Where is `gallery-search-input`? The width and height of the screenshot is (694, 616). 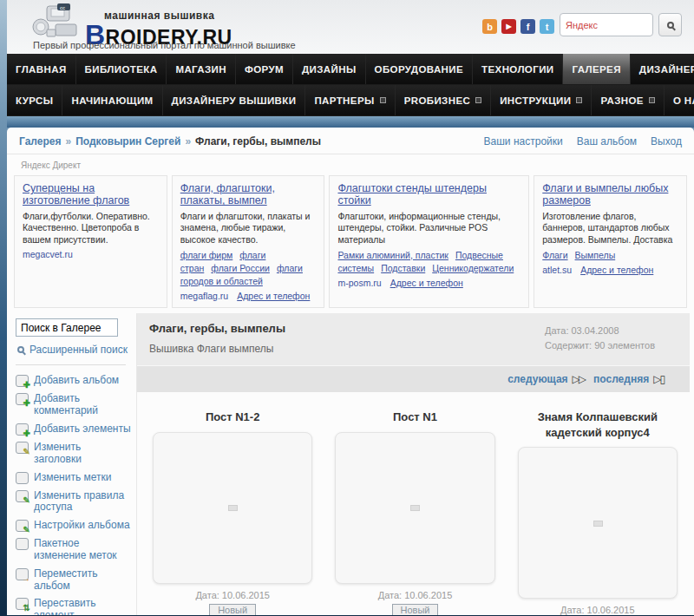 gallery-search-input is located at coordinates (67, 328).